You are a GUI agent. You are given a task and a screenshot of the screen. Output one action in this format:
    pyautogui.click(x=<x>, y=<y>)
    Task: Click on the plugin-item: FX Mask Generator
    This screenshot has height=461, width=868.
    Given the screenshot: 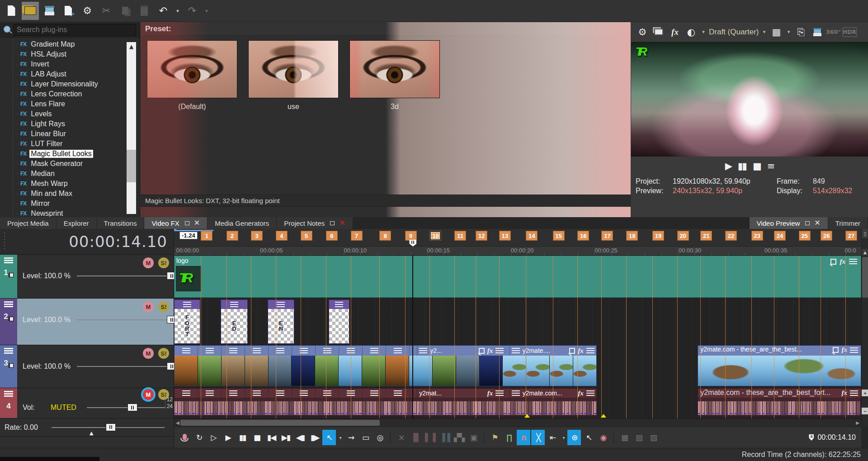 What is the action you would take?
    pyautogui.click(x=70, y=164)
    